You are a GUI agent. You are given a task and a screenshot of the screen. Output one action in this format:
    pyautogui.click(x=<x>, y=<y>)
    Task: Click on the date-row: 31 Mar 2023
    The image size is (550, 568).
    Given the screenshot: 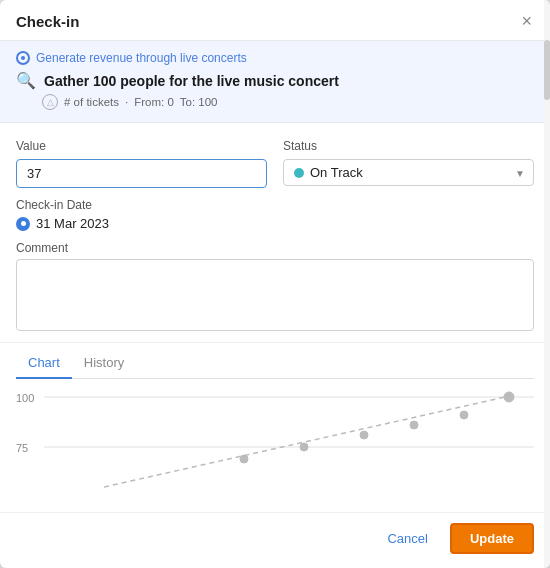 What is the action you would take?
    pyautogui.click(x=275, y=224)
    